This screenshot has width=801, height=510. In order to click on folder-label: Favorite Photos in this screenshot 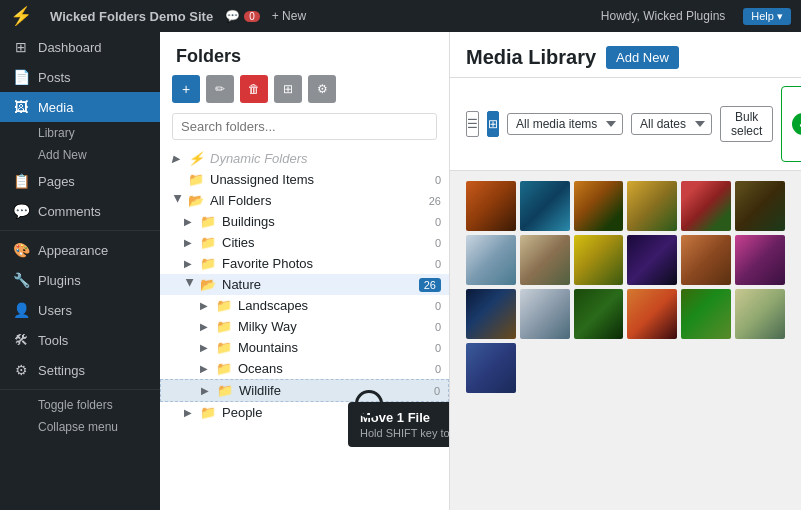, I will do `click(324, 264)`.